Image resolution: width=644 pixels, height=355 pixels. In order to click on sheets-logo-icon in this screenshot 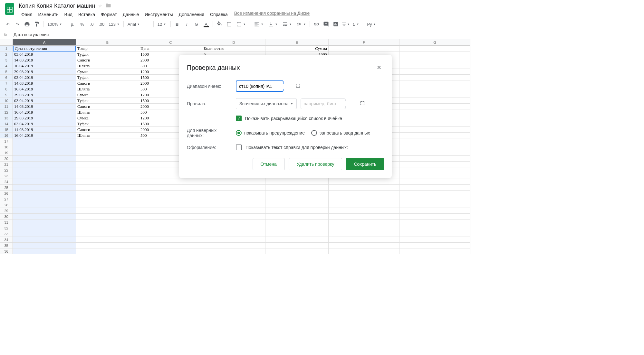, I will do `click(10, 9)`.